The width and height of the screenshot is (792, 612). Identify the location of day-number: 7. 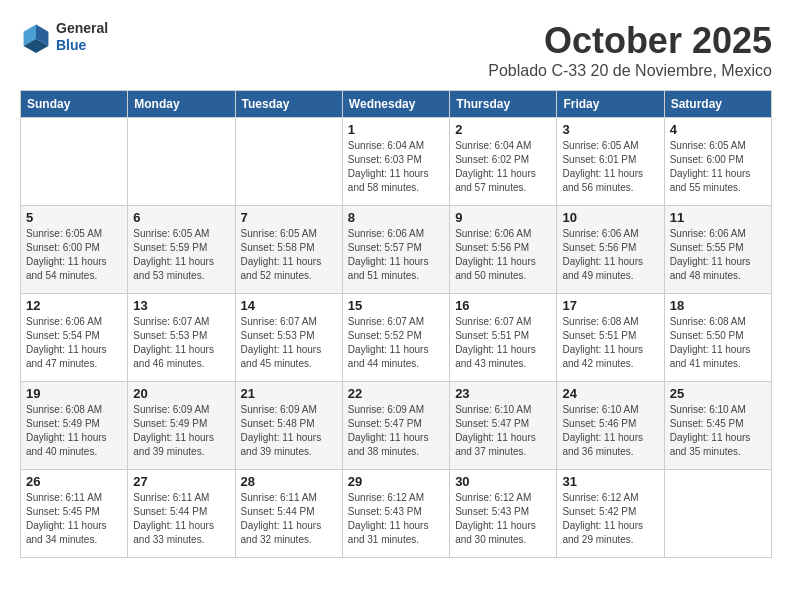
(289, 218).